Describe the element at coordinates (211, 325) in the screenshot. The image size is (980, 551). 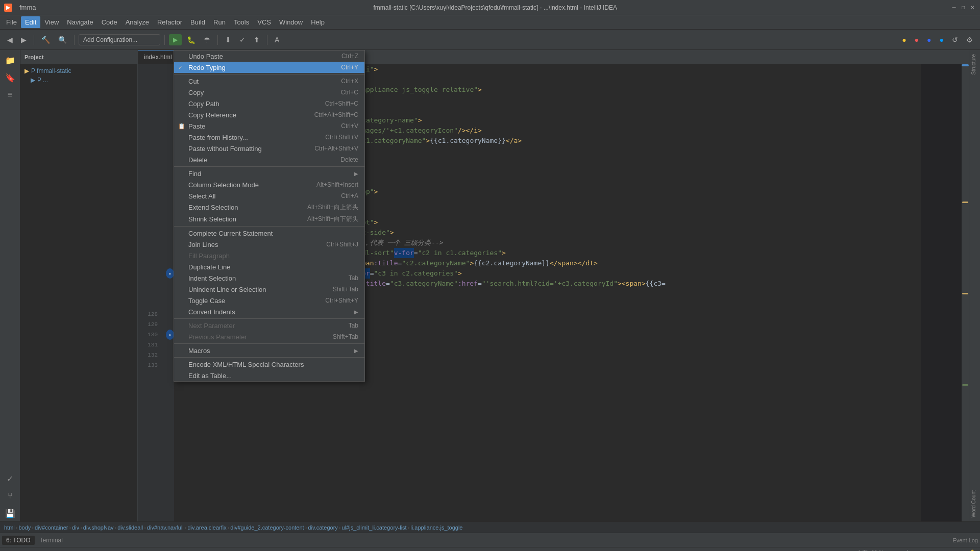
I see `menu-next-parameter-label: Next Parameter` at that location.